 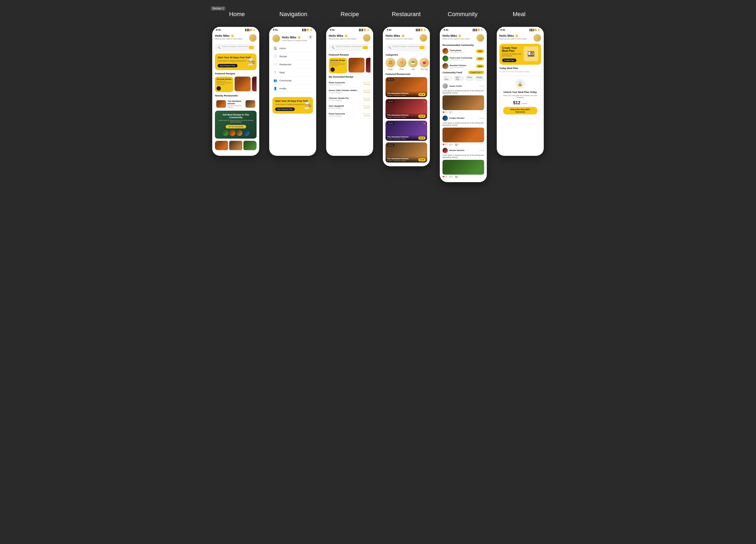 What do you see at coordinates (401, 64) in the screenshot?
I see `category-pizza: 🍕 Pizza` at bounding box center [401, 64].